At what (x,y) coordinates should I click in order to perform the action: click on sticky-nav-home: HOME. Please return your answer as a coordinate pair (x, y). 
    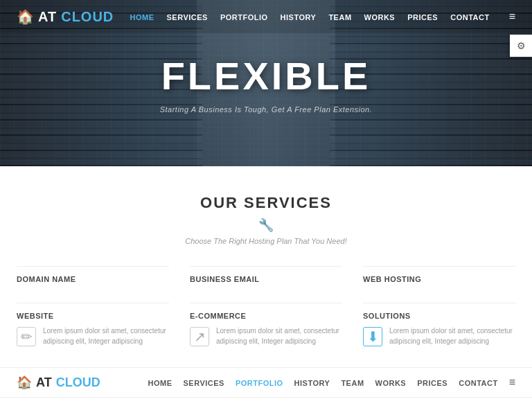
    Looking at the image, I should click on (159, 383).